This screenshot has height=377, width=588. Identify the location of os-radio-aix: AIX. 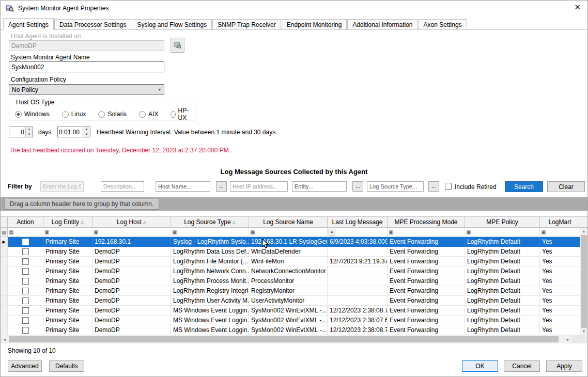
(149, 114).